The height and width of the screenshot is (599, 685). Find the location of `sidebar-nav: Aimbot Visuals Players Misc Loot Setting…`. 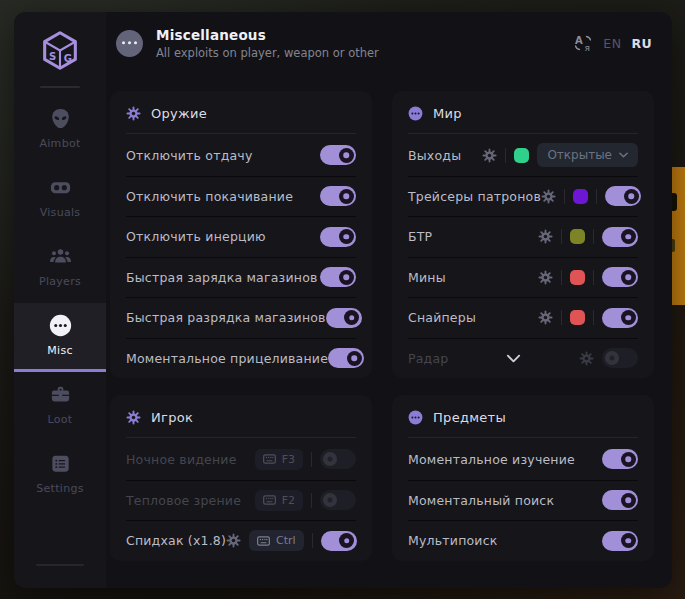

sidebar-nav: Aimbot Visuals Players Misc Loot Setting… is located at coordinates (60, 303).